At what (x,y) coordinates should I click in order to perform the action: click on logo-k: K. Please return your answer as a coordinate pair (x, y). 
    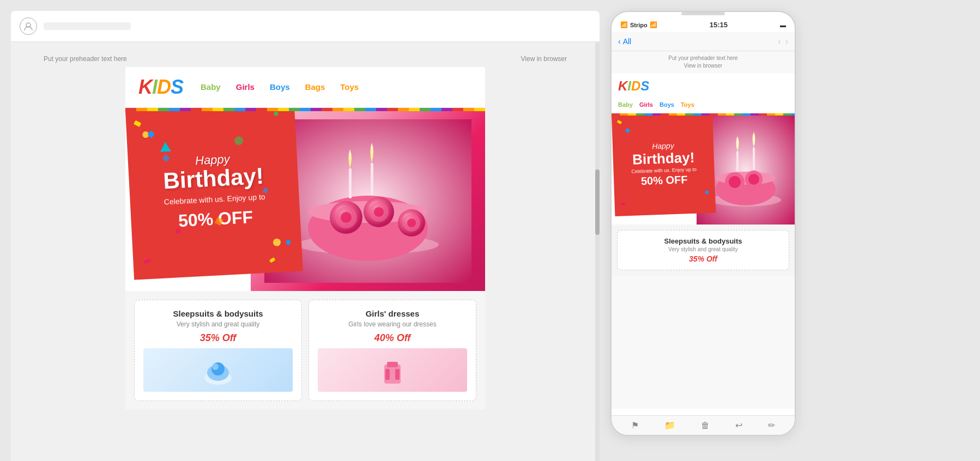
    Looking at the image, I should click on (145, 87).